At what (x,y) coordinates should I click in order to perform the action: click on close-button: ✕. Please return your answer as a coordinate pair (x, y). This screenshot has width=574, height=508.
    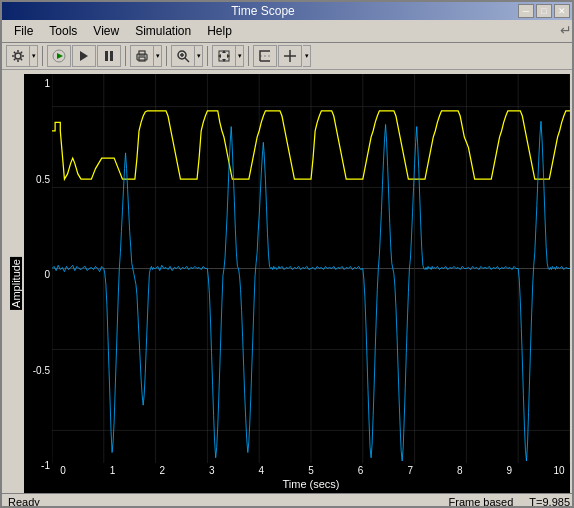
    Looking at the image, I should click on (562, 11).